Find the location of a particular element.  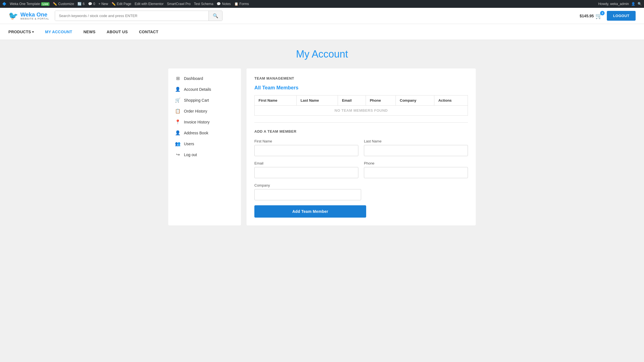

chevron-down-icon: ▾ is located at coordinates (33, 32).